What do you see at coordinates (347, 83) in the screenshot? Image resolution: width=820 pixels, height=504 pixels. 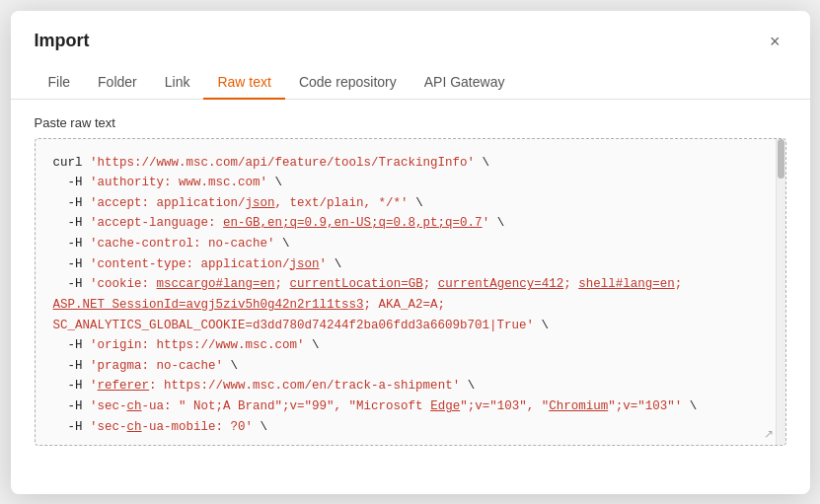 I see `tab-code-repository: Code repository` at bounding box center [347, 83].